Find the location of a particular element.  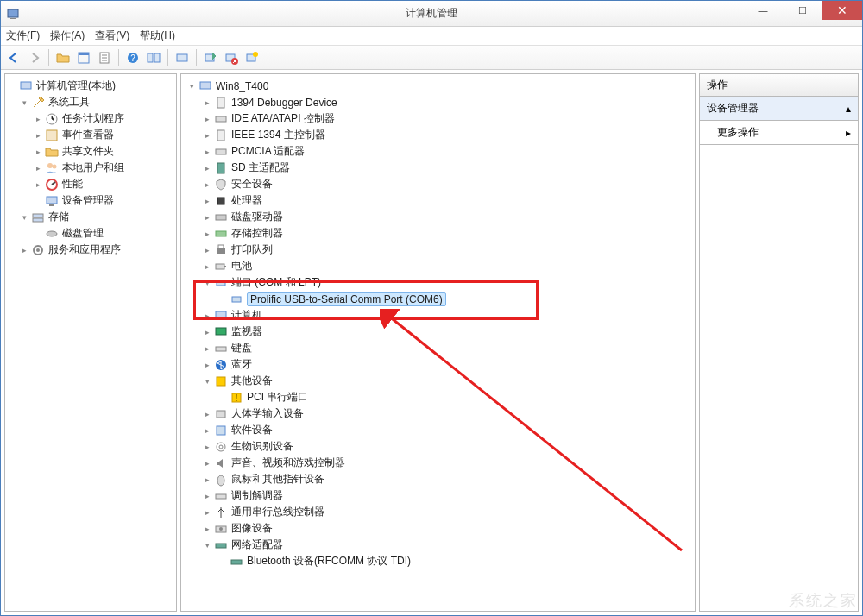

help-button: ? is located at coordinates (133, 58).